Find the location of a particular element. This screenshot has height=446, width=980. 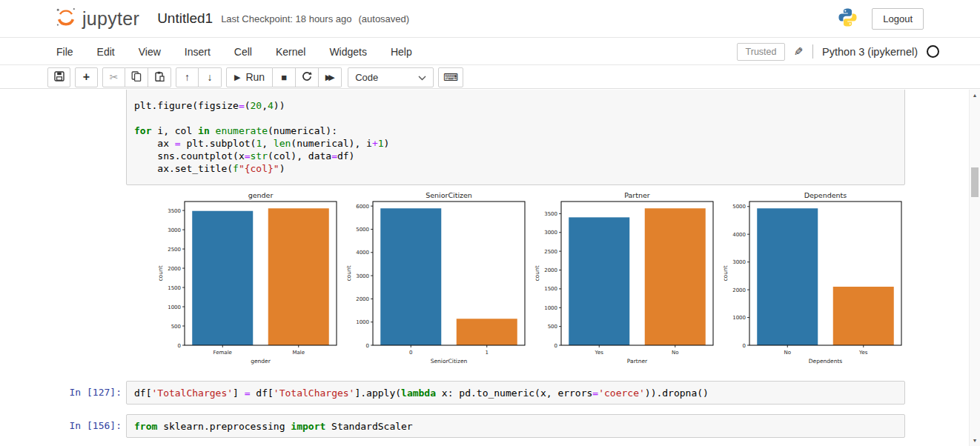

subplot-gender: FemaleMale0500100015002000250030003500ge… is located at coordinates (248, 280).